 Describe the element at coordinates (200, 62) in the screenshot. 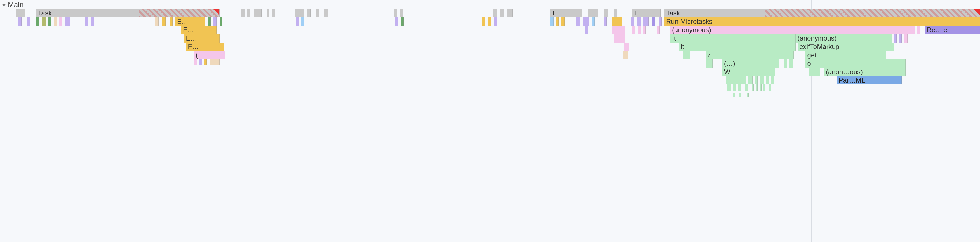

I see `sliver-6-b` at that location.